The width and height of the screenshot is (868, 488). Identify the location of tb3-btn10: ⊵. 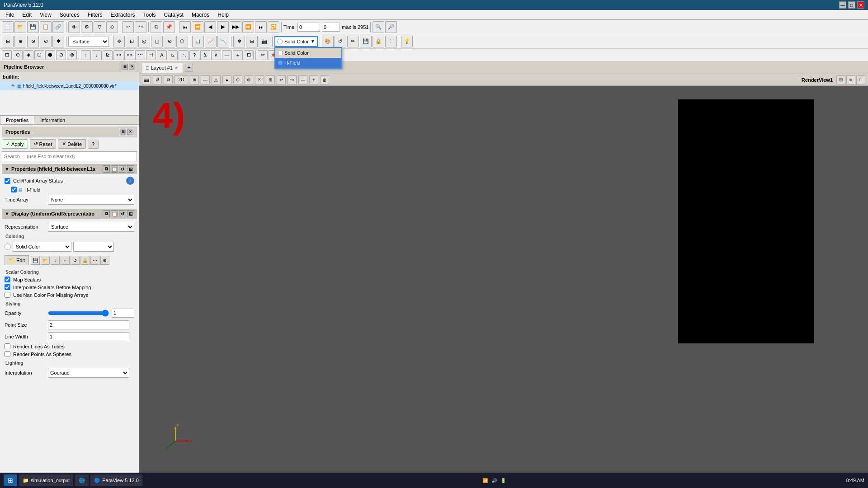
(108, 55).